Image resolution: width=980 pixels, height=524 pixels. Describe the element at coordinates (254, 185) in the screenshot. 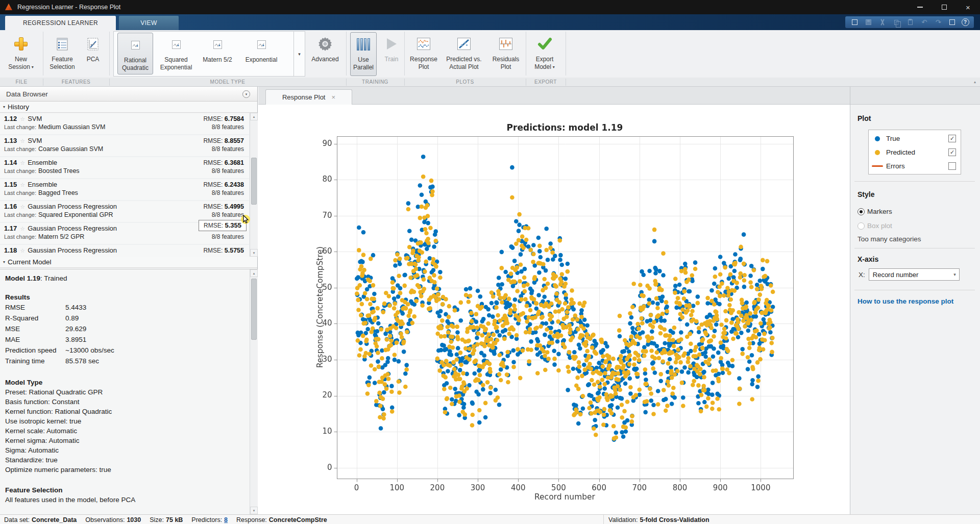

I see `history-scrollbar: ▴ ▾` at that location.